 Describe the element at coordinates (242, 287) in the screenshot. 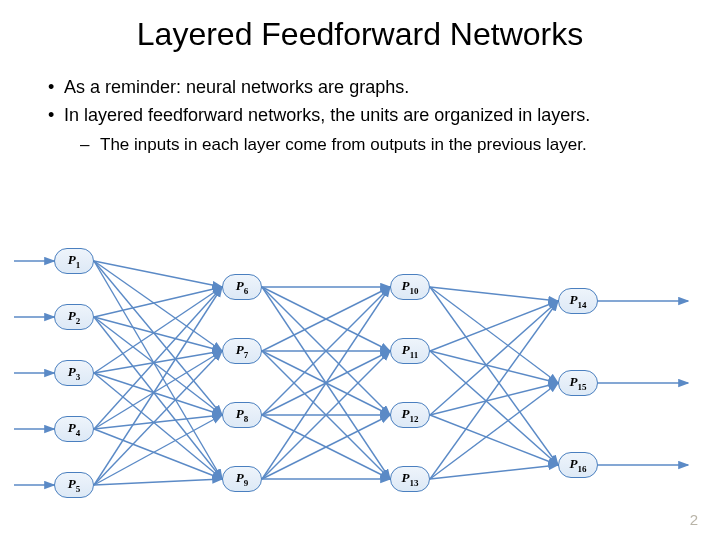

I see `node-p6: P6` at that location.